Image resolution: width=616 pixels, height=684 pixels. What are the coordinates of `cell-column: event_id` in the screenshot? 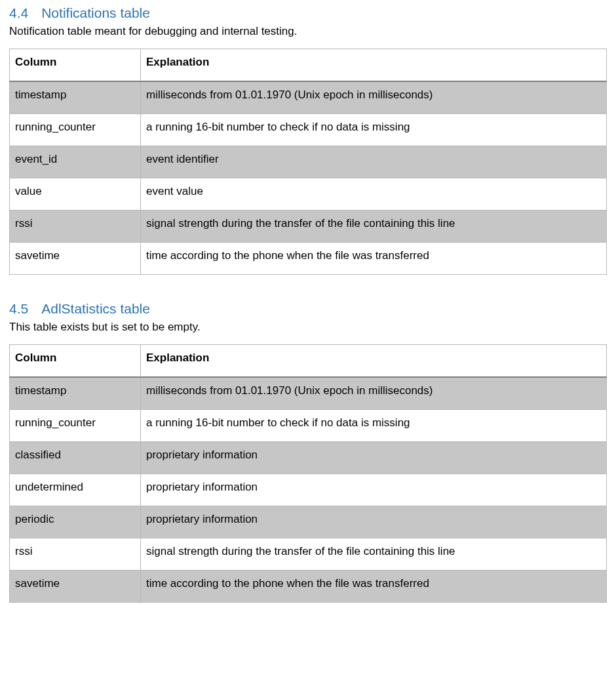 It's located at (75, 163).